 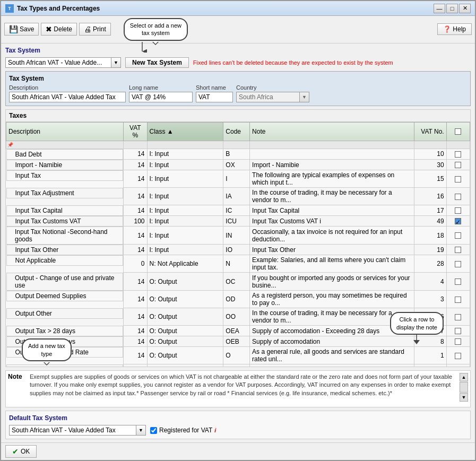 What do you see at coordinates (73, 430) in the screenshot?
I see `default-tax-input` at bounding box center [73, 430].